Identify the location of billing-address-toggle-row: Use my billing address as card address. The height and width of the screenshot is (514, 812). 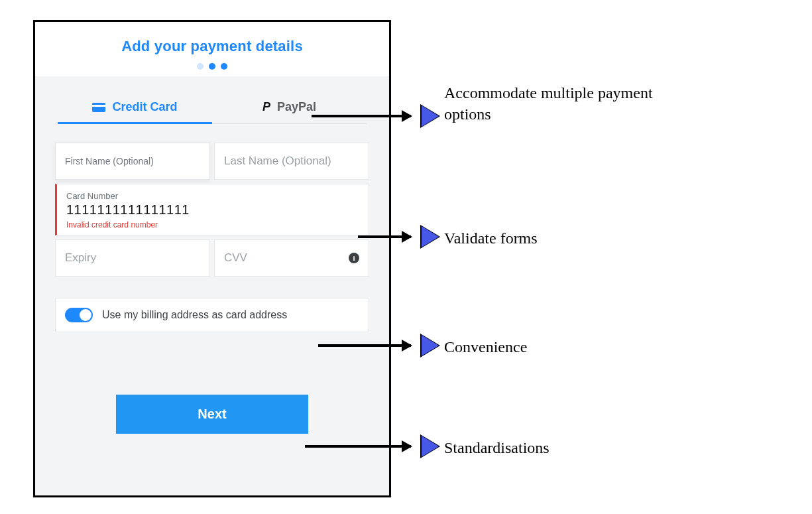
(212, 315).